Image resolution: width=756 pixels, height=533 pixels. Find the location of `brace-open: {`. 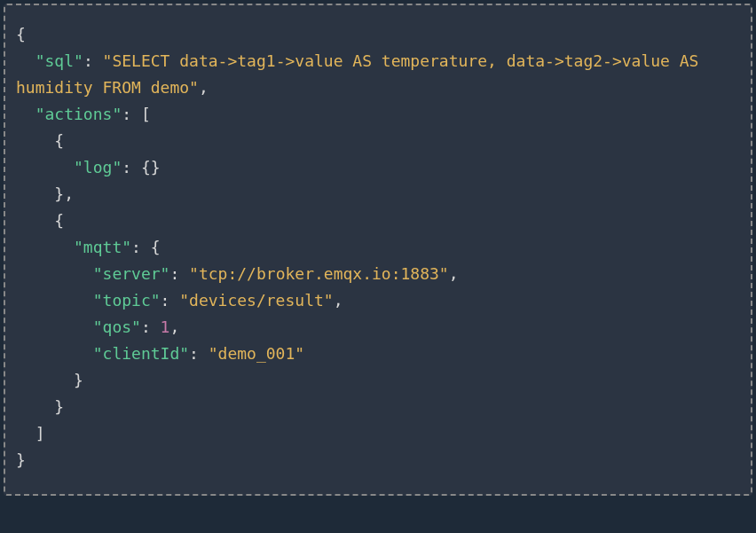

brace-open: { is located at coordinates (21, 34).